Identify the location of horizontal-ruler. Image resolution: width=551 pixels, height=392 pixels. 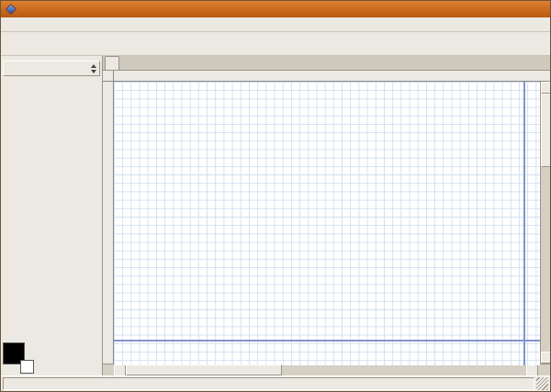
(327, 76).